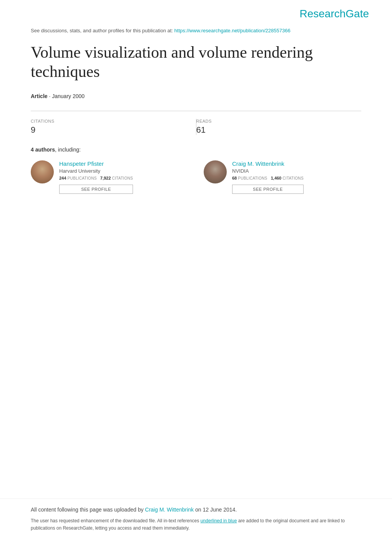 The height and width of the screenshot is (555, 392). Describe the element at coordinates (279, 127) in the screenshot. I see `reads-stat: READS 61` at that location.